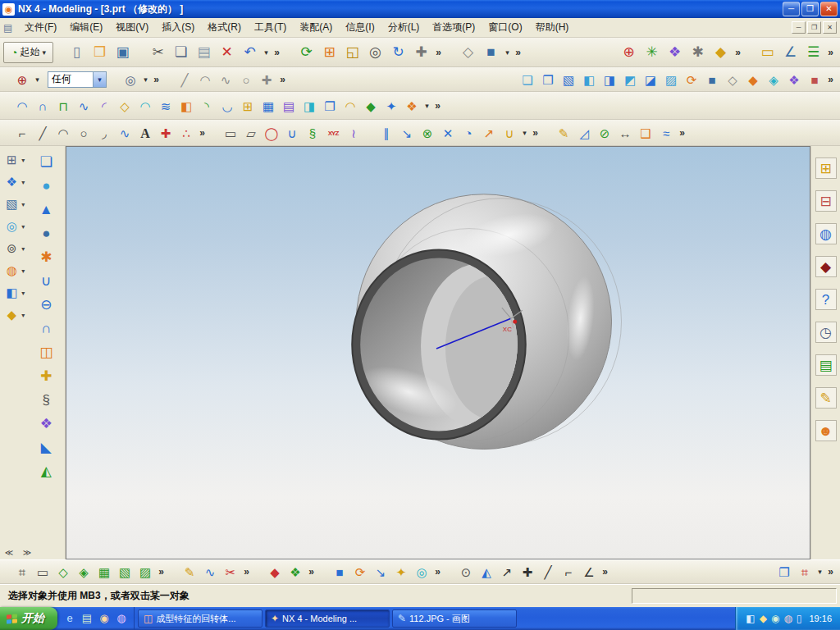  What do you see at coordinates (399, 52) in the screenshot?
I see `rotate-icon: ↻` at bounding box center [399, 52].